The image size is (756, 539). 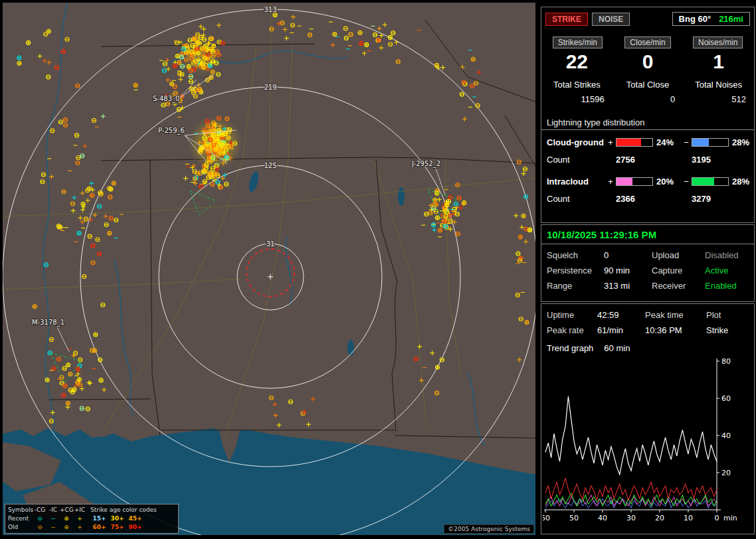 I want to click on squelch-value: 0, so click(x=628, y=255).